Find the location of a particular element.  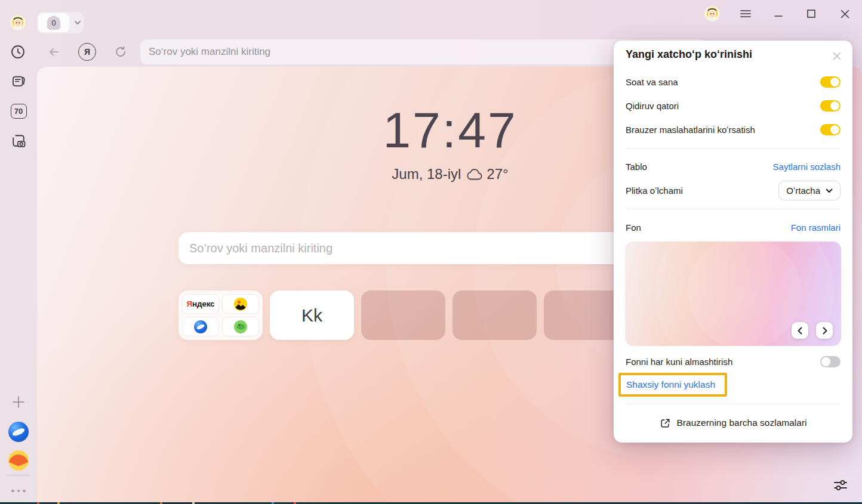

sidebar-add-button is located at coordinates (19, 402).